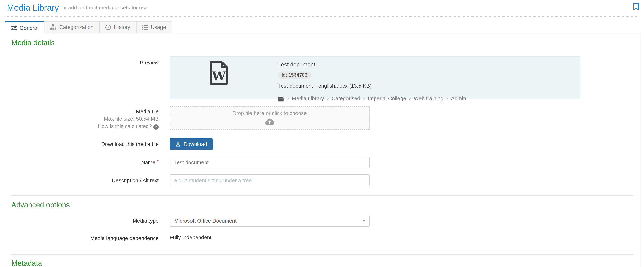 The image size is (644, 267). Describe the element at coordinates (346, 98) in the screenshot. I see `breadcrumb-item: Categorised` at that location.